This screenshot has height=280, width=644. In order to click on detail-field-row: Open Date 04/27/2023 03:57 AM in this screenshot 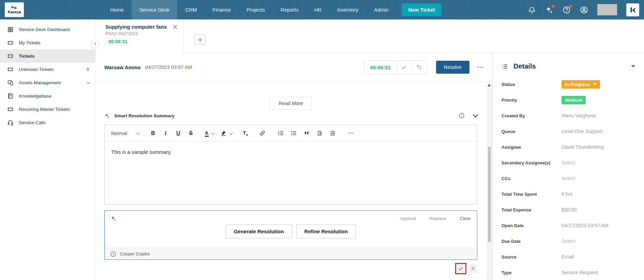, I will do `click(568, 225)`.